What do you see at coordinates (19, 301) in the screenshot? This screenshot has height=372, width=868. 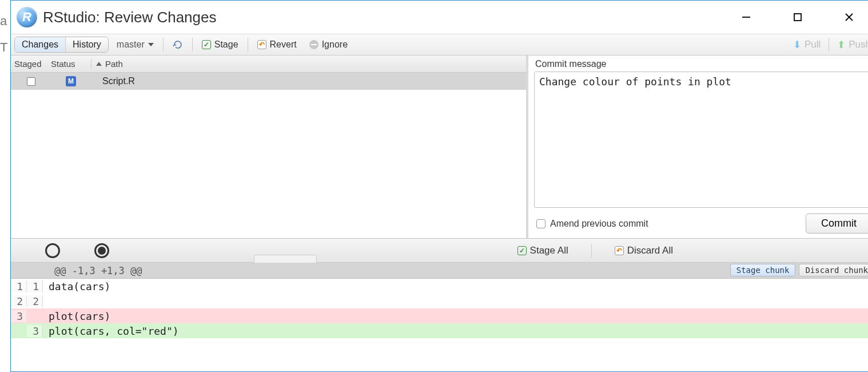 I see `gutter-old: 2` at bounding box center [19, 301].